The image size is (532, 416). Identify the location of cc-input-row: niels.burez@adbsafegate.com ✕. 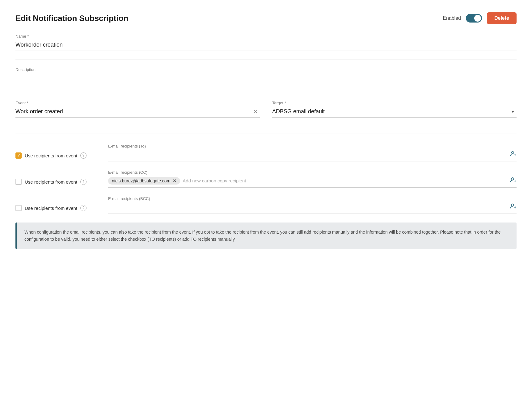
(312, 182).